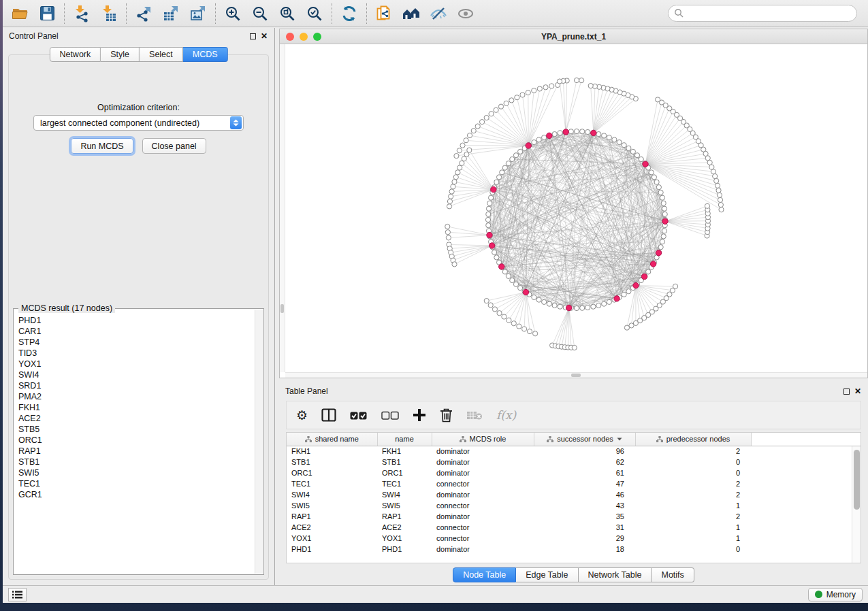  What do you see at coordinates (332, 451) in the screenshot?
I see `cell-shared-name: FKH1` at bounding box center [332, 451].